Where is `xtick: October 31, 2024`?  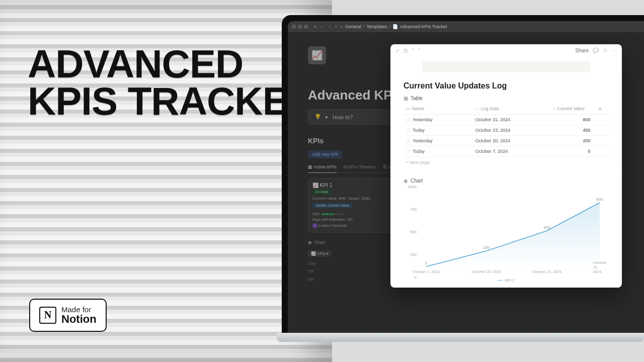 xtick: October 31, 2024 is located at coordinates (600, 267).